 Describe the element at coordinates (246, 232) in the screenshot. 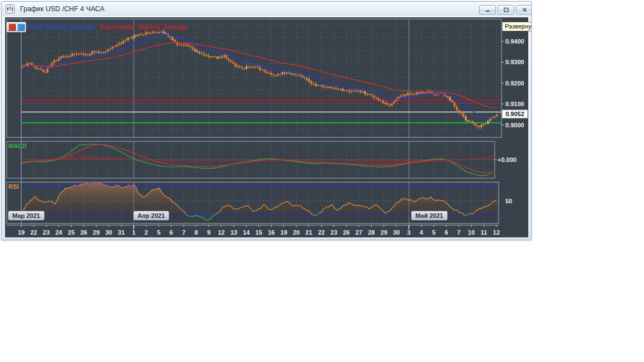

I see `svg-text: 14` at that location.